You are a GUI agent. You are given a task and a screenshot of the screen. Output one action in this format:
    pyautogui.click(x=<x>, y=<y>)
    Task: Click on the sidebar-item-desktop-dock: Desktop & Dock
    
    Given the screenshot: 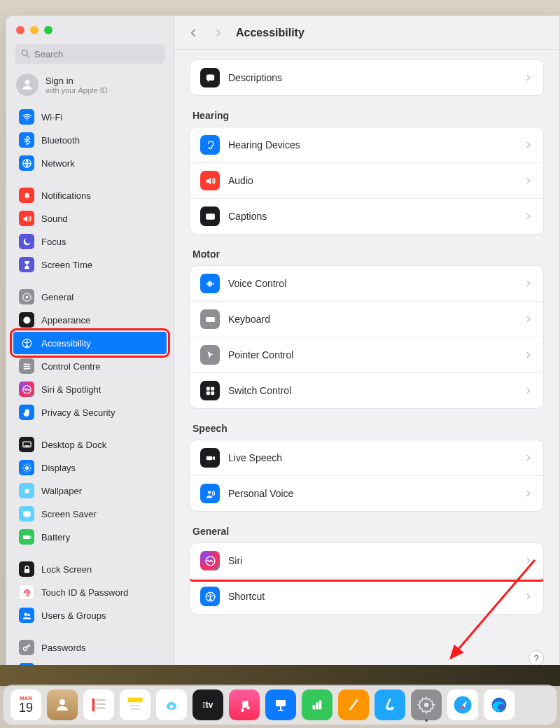 What is the action you would take?
    pyautogui.click(x=90, y=444)
    